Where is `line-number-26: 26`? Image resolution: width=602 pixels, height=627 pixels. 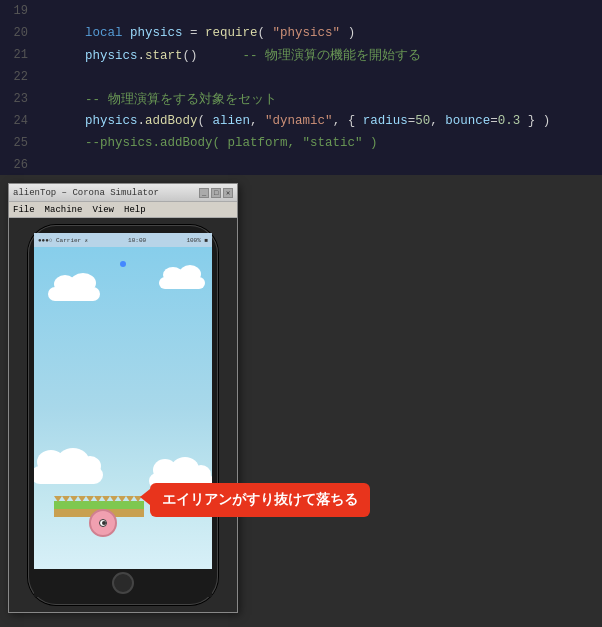 line-number-26: 26 is located at coordinates (20, 165).